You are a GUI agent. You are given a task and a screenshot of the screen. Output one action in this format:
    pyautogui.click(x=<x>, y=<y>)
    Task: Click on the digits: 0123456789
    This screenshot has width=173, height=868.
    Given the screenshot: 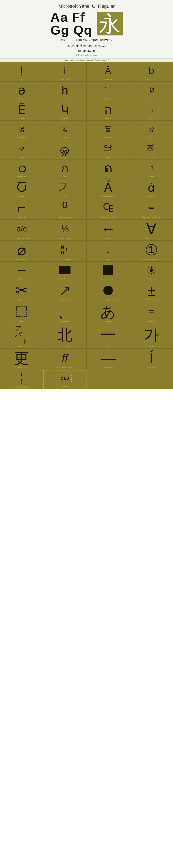 What is the action you would take?
    pyautogui.click(x=86, y=51)
    